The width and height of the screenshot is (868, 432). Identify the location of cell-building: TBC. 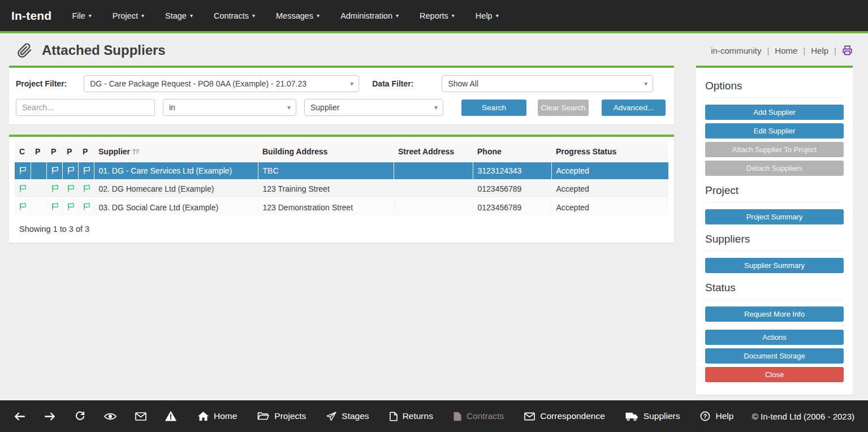
(326, 171).